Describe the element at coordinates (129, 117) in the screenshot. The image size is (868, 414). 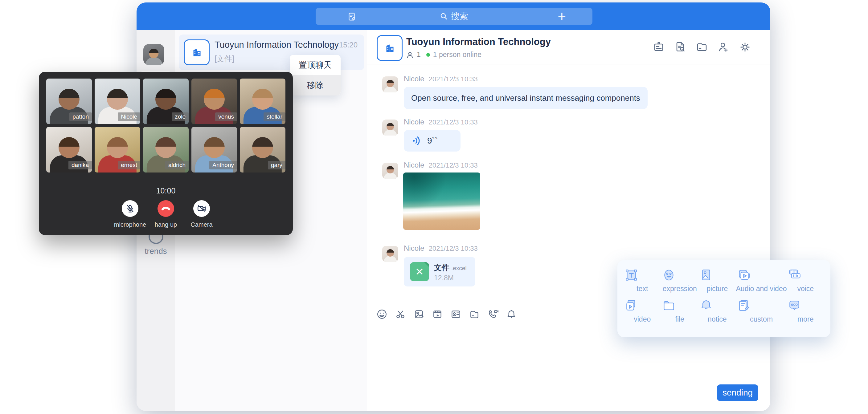
I see `participant-name: Nicole` at that location.